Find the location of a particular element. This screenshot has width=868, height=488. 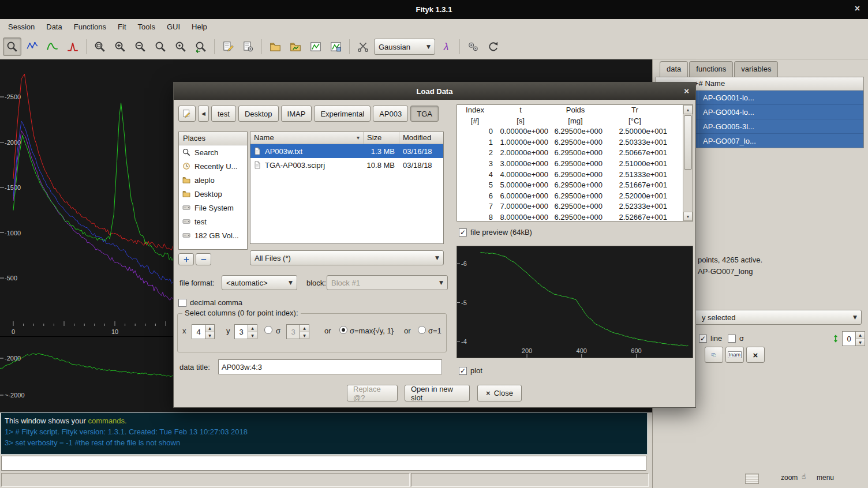

zoom-mode-button is located at coordinates (12, 47).